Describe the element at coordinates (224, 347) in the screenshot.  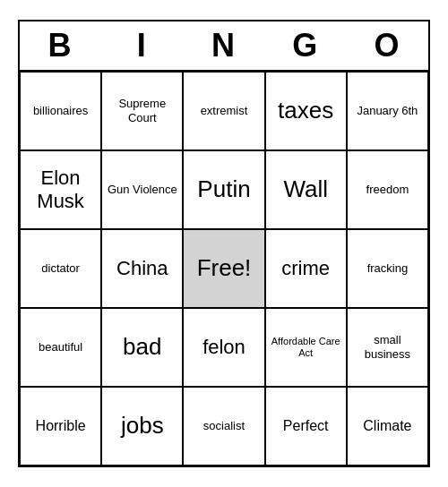
I see `bingo-cell: felon` at that location.